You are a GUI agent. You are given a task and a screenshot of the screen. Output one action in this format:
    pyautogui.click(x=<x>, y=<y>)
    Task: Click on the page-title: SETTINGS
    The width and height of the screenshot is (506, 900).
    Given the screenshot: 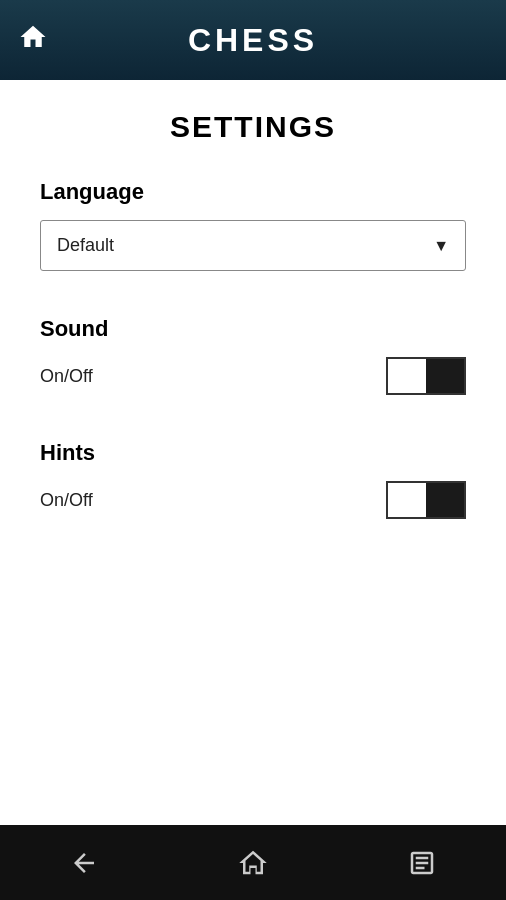 What is the action you would take?
    pyautogui.click(x=253, y=127)
    